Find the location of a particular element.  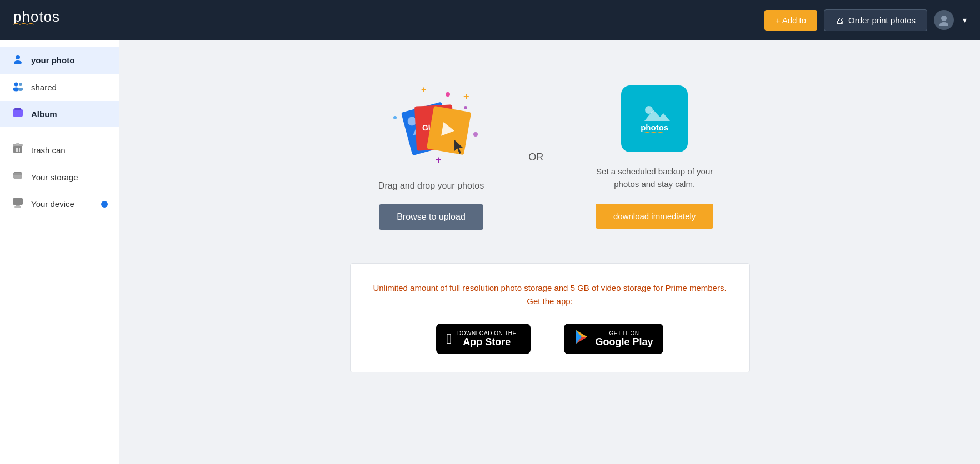

bottom-section: Unlimited amount of full resolution phot… is located at coordinates (550, 317).